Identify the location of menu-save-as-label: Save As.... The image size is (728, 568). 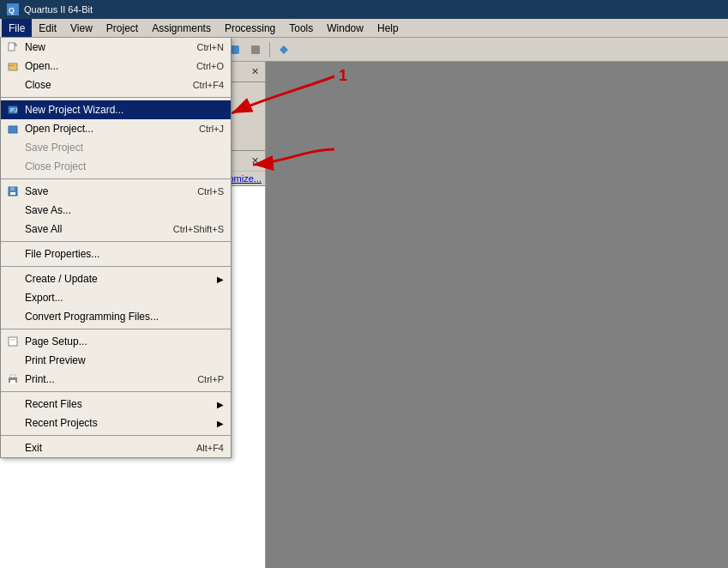
(48, 210).